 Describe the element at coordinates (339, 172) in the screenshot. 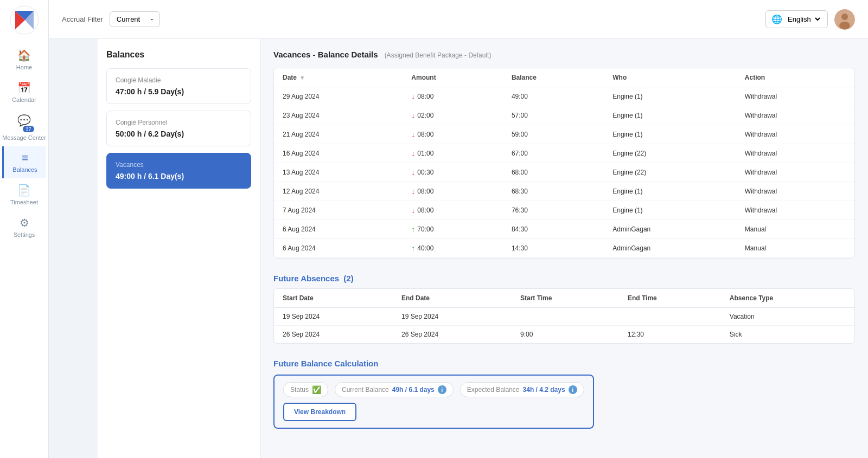

I see `cell-date: 13 Aug 2024` at that location.